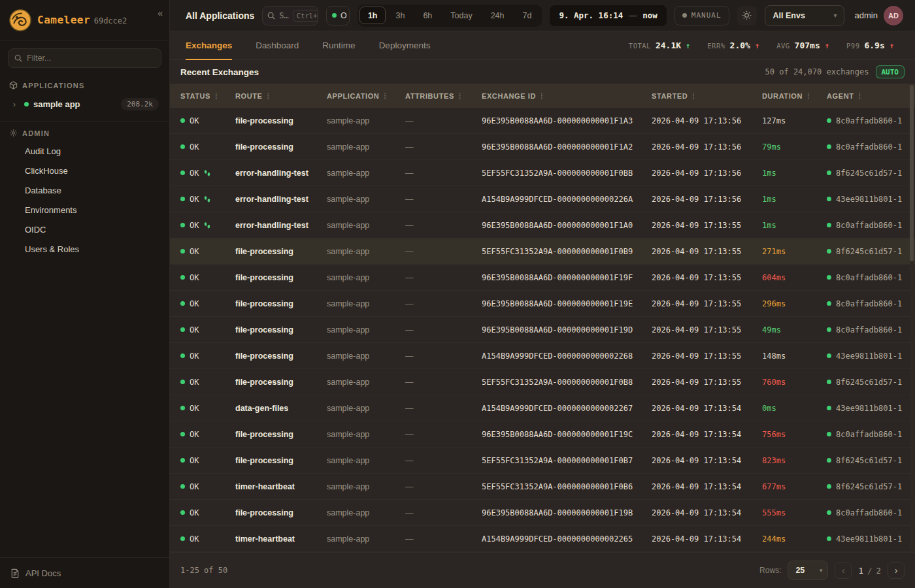 This screenshot has width=915, height=588. Describe the element at coordinates (784, 96) in the screenshot. I see `column-header-duration: DURATION⋮` at that location.